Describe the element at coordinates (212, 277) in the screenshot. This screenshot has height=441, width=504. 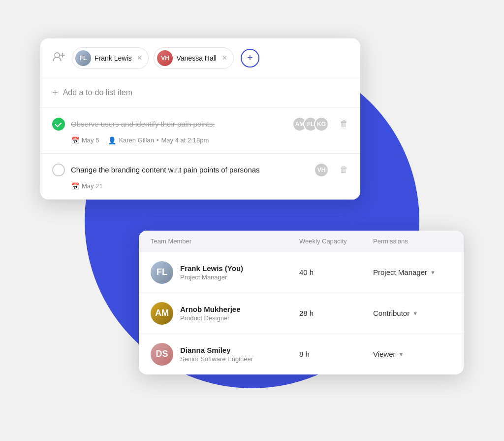
I see `member-role-frank: Project Manager` at that location.